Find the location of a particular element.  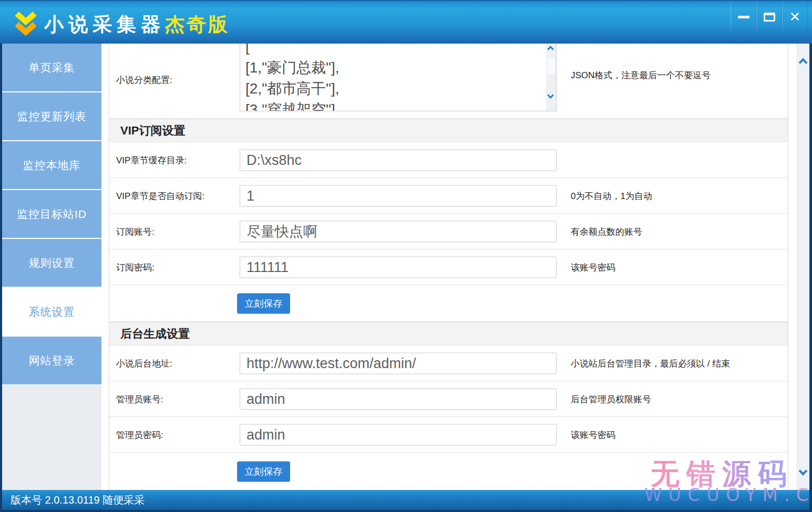

maximize-icon is located at coordinates (769, 17).